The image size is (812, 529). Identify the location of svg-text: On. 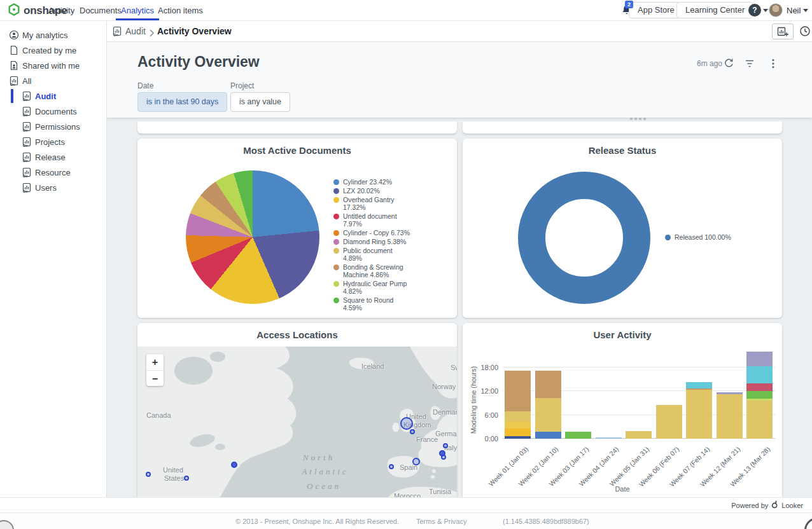
(25, 161).